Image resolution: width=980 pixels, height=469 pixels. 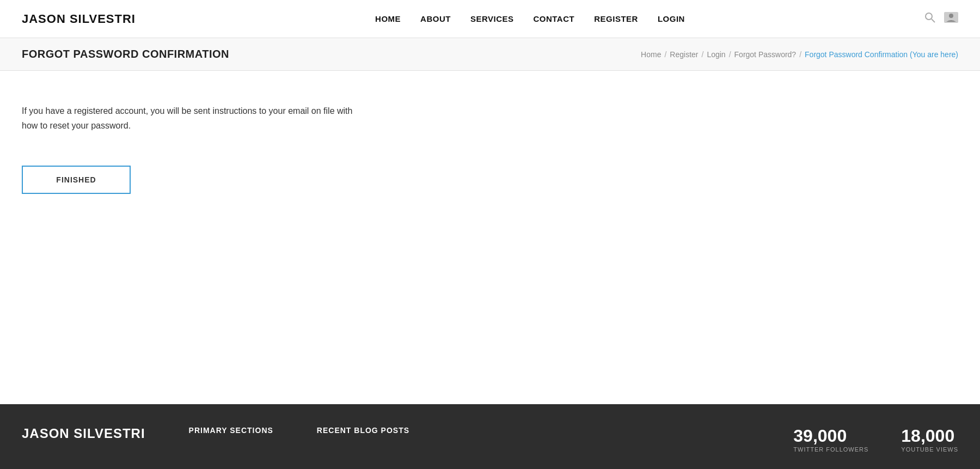 I want to click on nav-services: SERVICES, so click(x=492, y=19).